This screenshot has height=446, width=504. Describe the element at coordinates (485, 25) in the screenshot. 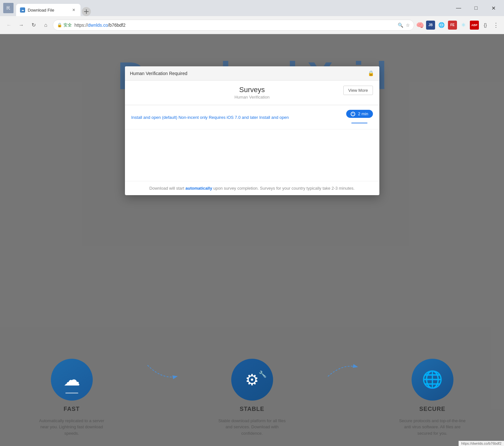

I see `extension-code-icon: {}` at that location.